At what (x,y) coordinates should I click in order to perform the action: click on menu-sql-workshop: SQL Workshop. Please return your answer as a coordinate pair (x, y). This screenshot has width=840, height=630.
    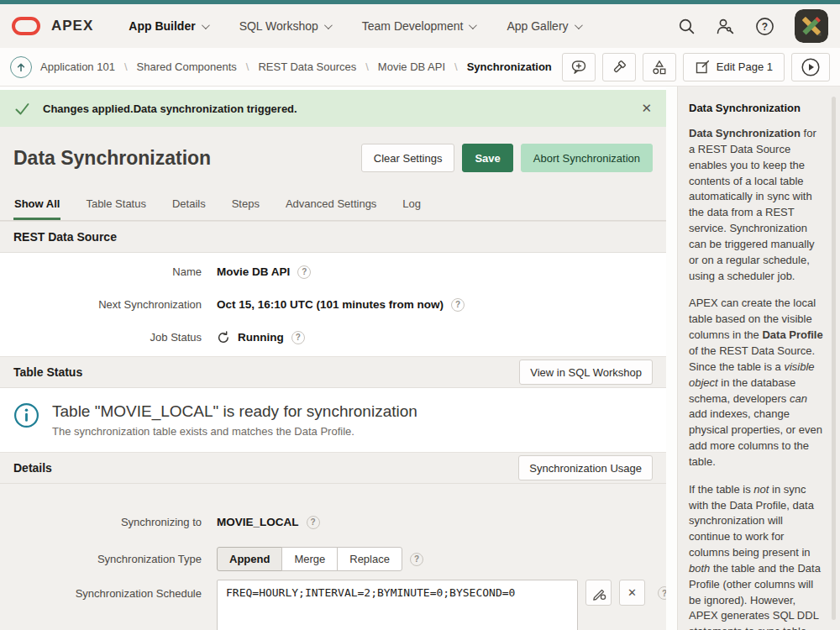
    Looking at the image, I should click on (285, 26).